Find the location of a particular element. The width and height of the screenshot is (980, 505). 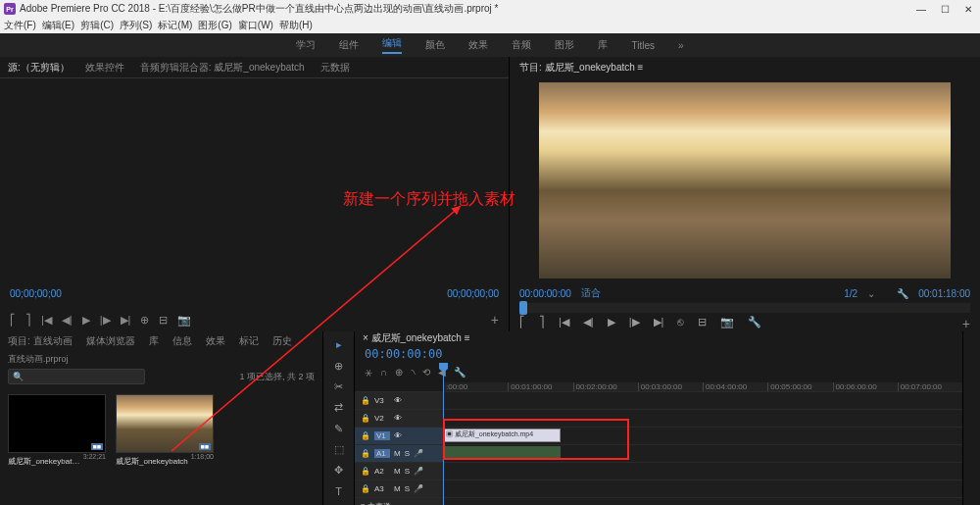

menu-help: 帮助(H) is located at coordinates (296, 25).